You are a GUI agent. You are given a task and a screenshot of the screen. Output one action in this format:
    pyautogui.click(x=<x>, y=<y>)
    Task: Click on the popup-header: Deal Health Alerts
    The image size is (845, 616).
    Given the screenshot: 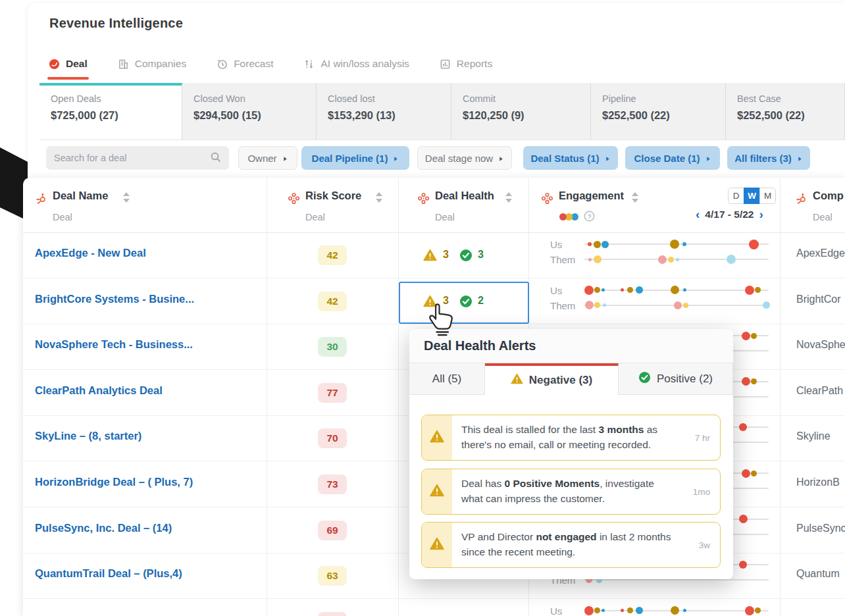 What is the action you would take?
    pyautogui.click(x=571, y=346)
    